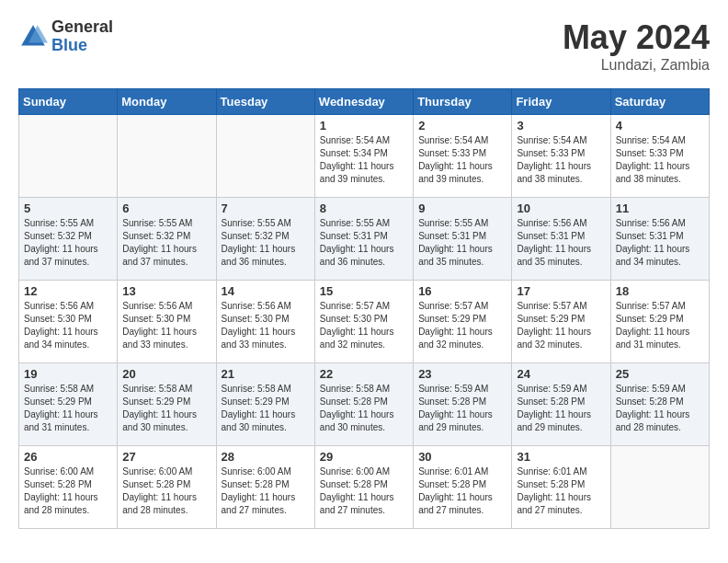 The image size is (728, 563). What do you see at coordinates (364, 326) in the screenshot?
I see `day-info: Sunrise: 5:57 AM Sunset: 5:30 PM Dayligh…` at bounding box center [364, 326].